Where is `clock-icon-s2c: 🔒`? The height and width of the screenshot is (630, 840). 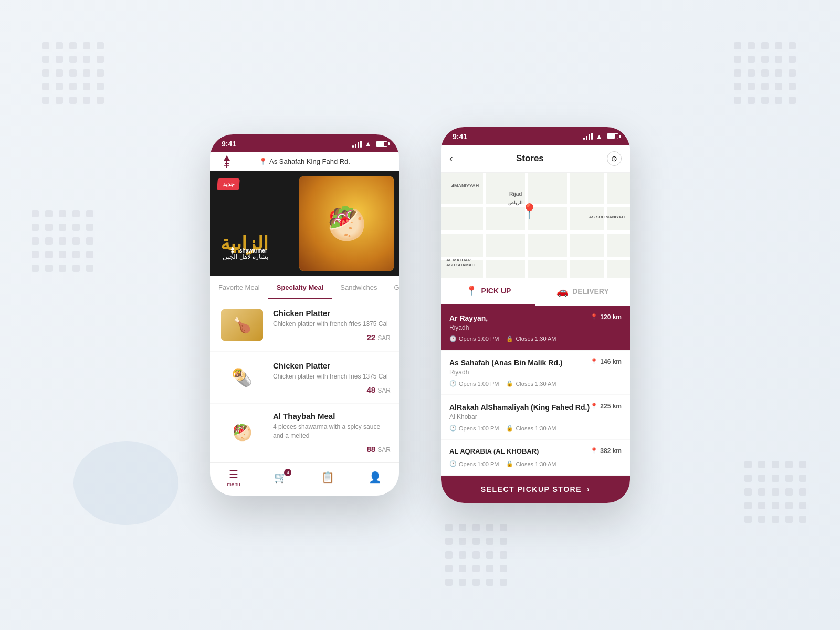
clock-icon-s2c: 🔒 is located at coordinates (510, 383).